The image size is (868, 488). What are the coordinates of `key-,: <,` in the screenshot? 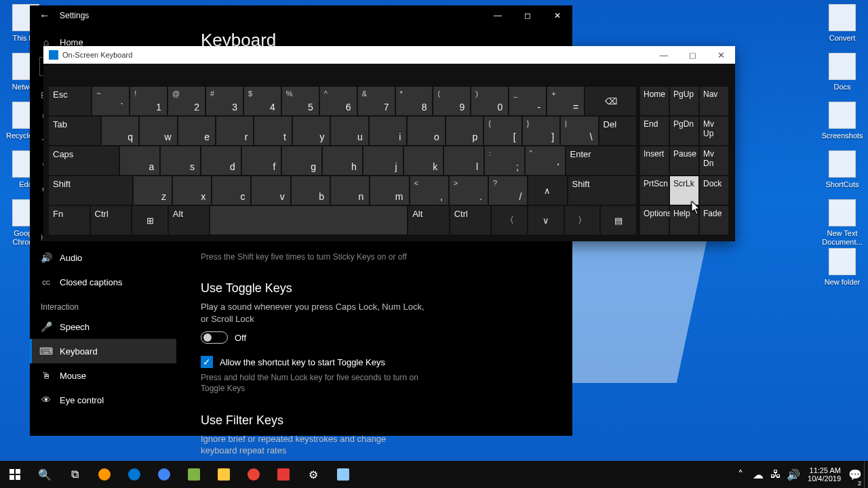 It's located at (429, 190).